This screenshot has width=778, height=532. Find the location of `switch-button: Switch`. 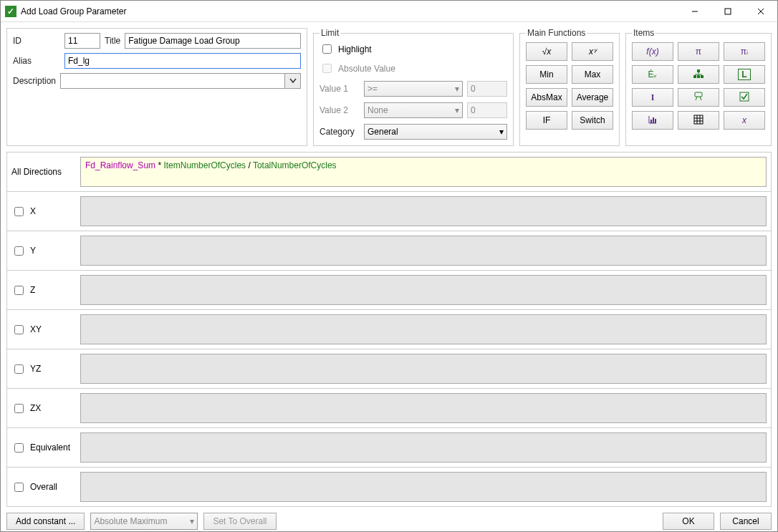

switch-button: Switch is located at coordinates (592, 120).